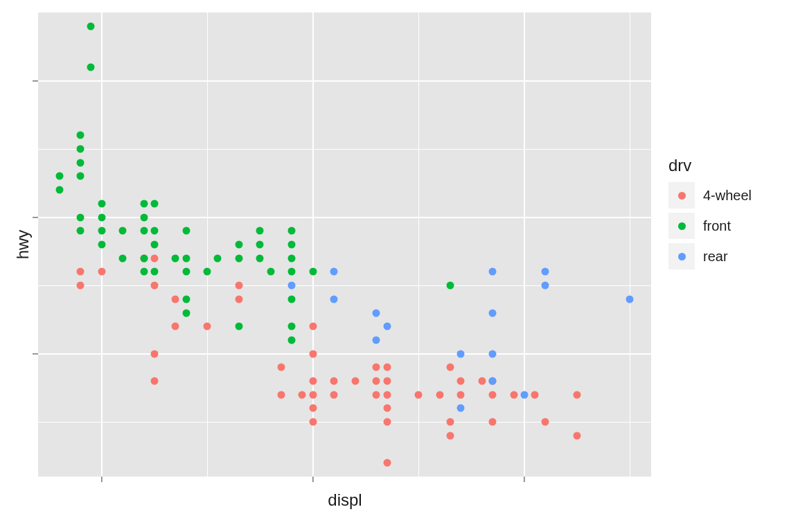  What do you see at coordinates (716, 256) in the screenshot?
I see `legend-label: rear` at bounding box center [716, 256].